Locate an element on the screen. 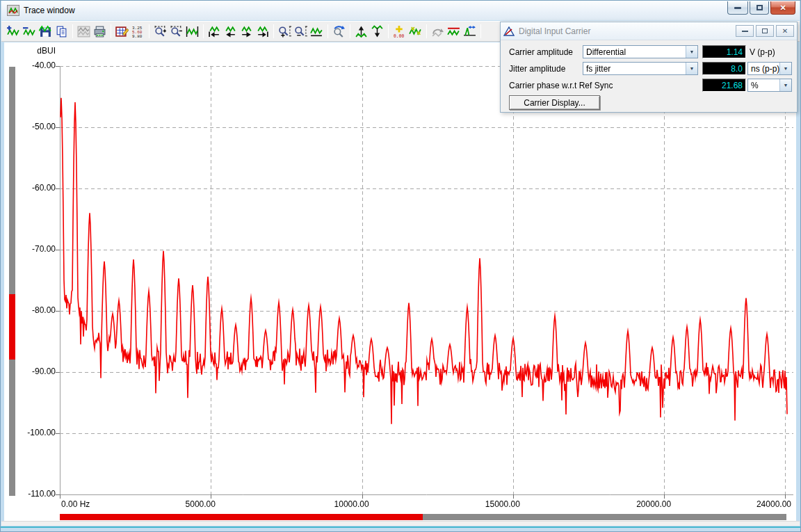 This screenshot has width=801, height=532. y-tick-label: -100.00 is located at coordinates (31, 433).